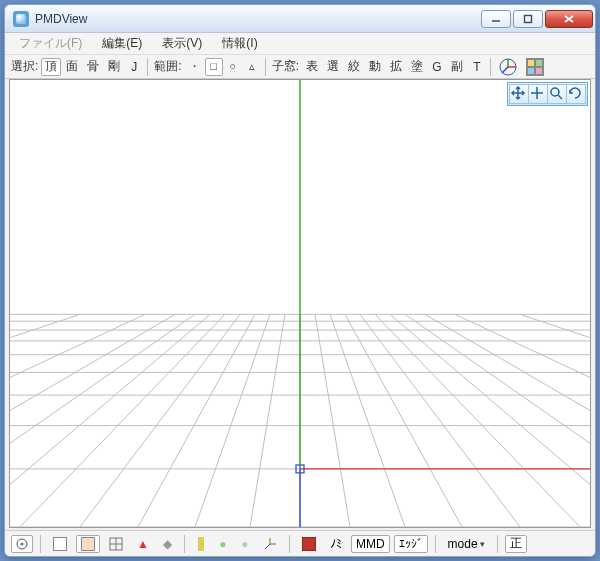  I want to click on layer-green-button: ●, so click(223, 544).